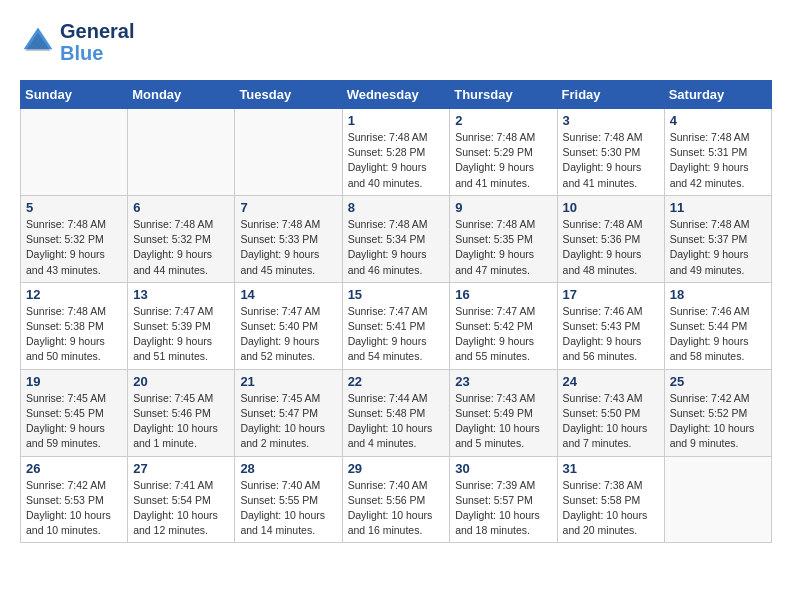 This screenshot has width=792, height=612. I want to click on day-info: Sunrise: 7:45 AM Sunset: 5:46 PM Dayligh…, so click(181, 422).